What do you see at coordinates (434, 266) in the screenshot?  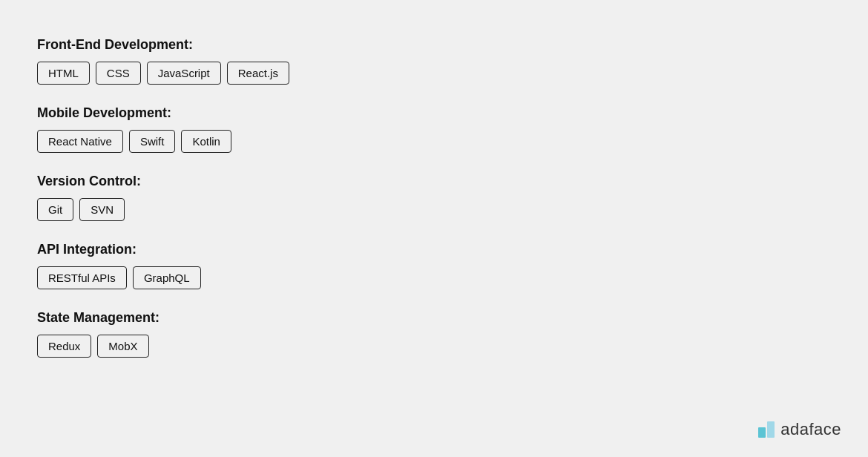 I see `section-api: API Integration:RESTful APIsGraphQL` at bounding box center [434, 266].